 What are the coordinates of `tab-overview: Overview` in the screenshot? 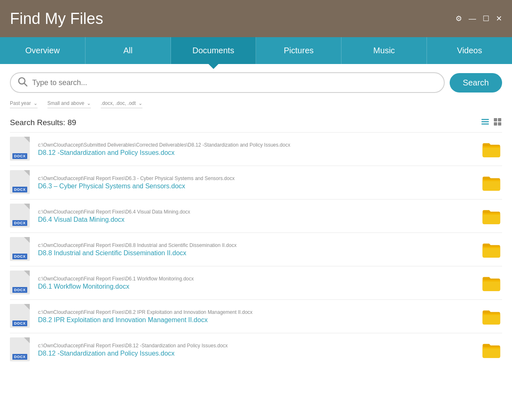 It's located at (43, 50).